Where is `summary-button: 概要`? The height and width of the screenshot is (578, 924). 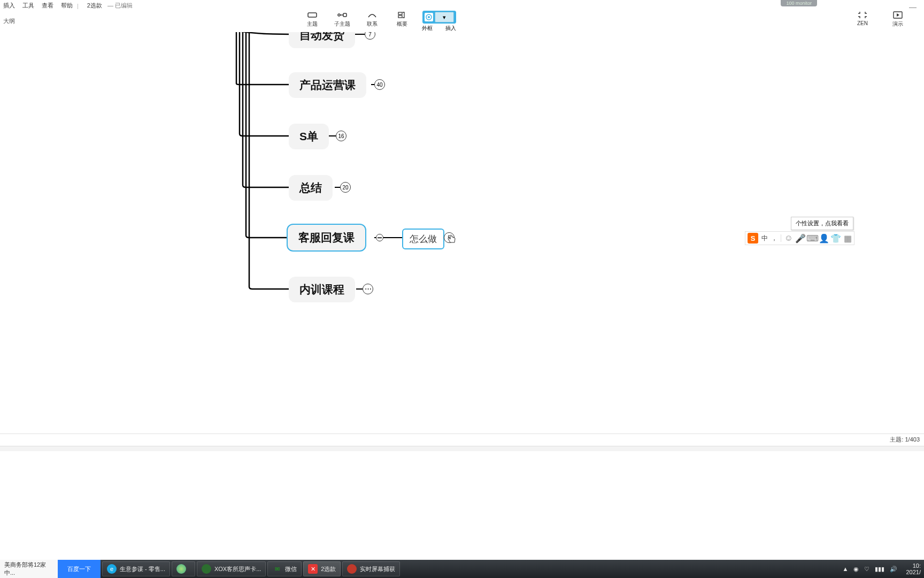 summary-button: 概要 is located at coordinates (402, 19).